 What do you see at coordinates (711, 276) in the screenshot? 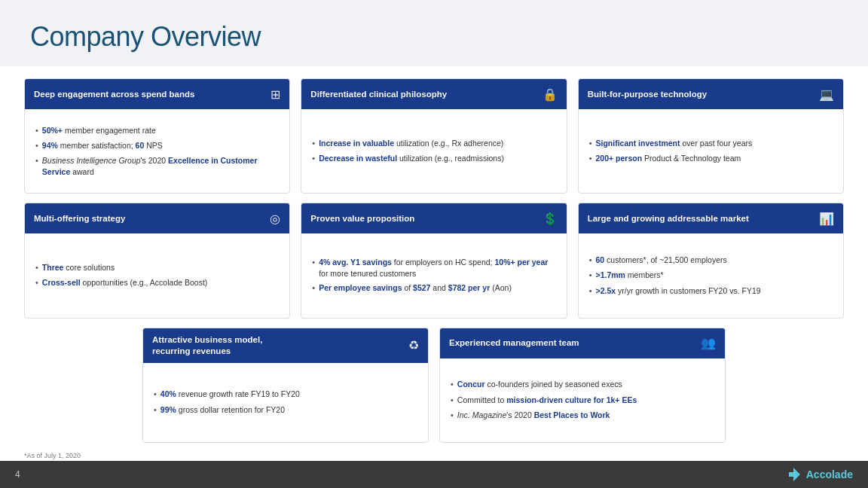
I see `bullet-market-2: >1.7mm members*` at bounding box center [711, 276].